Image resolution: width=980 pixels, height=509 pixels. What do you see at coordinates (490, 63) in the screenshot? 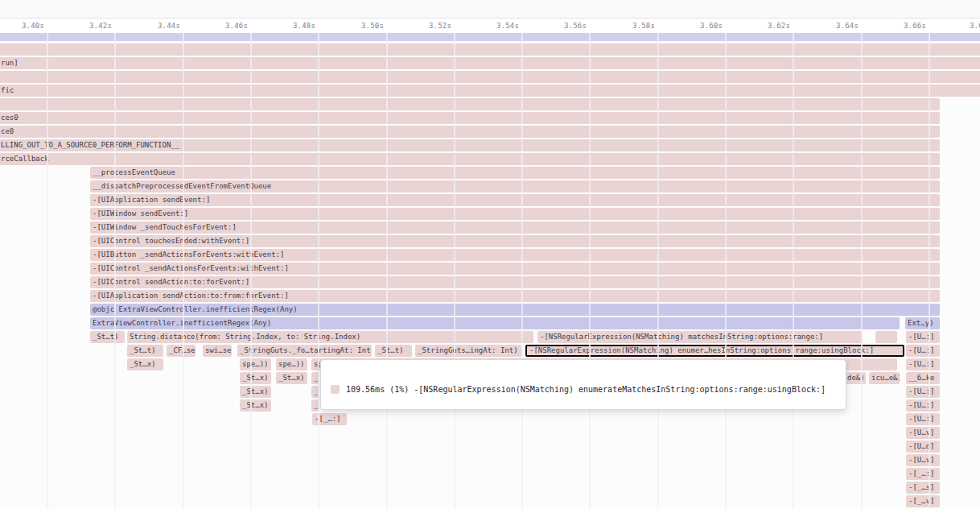
I see `frame-bar: run]` at bounding box center [490, 63].